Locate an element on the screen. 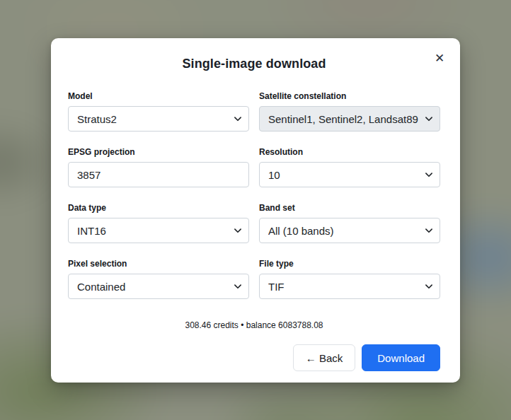 The image size is (511, 420). back-button: ← Back is located at coordinates (324, 358).